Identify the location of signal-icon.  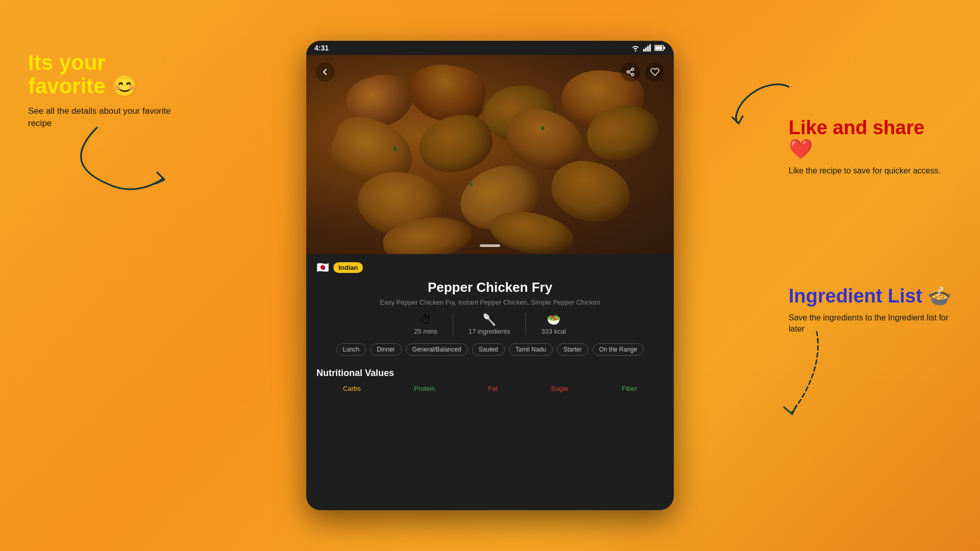
(647, 48).